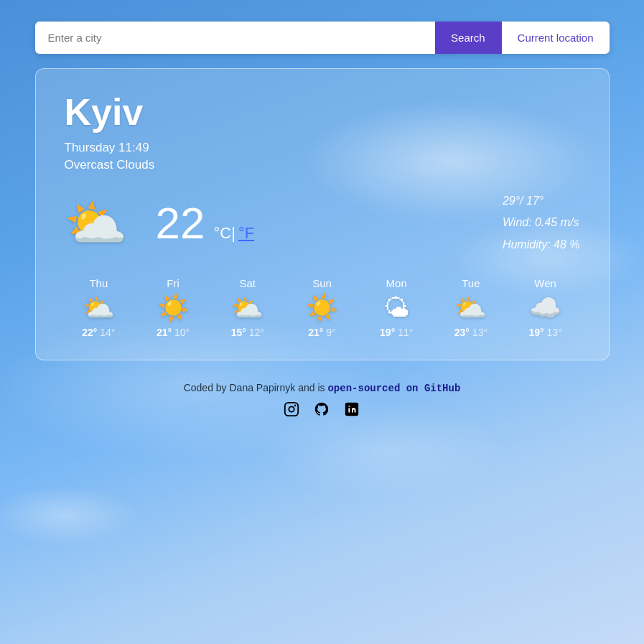  What do you see at coordinates (173, 283) in the screenshot?
I see `forecast-day-name-fri: Fri` at bounding box center [173, 283].